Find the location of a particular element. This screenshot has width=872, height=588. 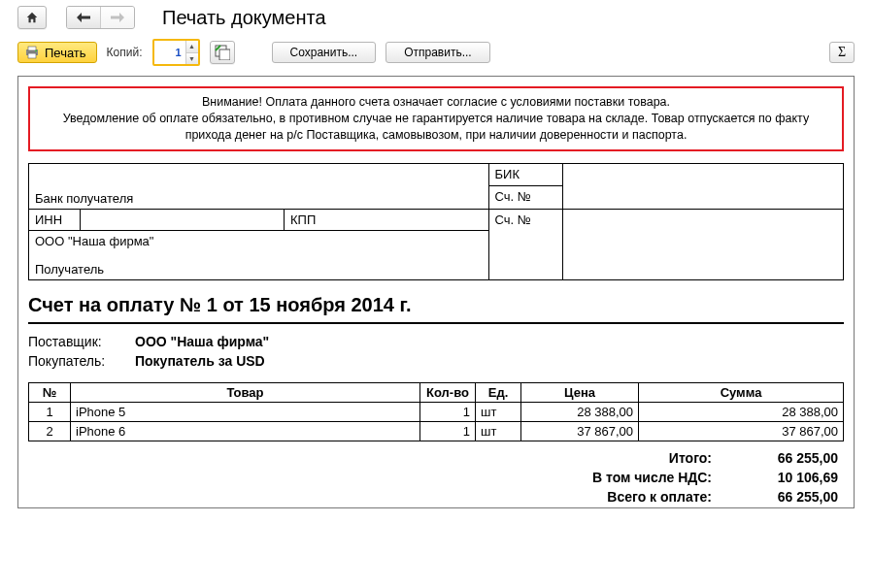

recipient-bank-cell: Банк получателя is located at coordinates (259, 186).